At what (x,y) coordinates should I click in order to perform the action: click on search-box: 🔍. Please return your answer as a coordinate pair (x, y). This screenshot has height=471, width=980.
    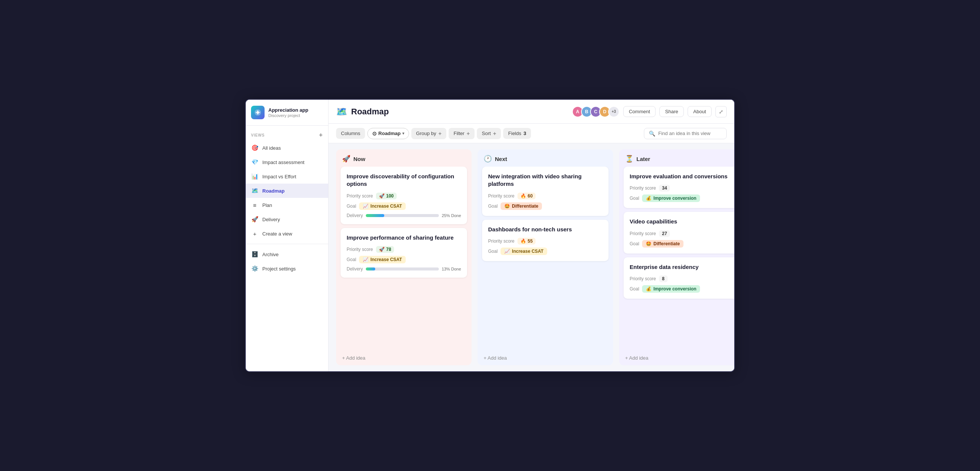
    Looking at the image, I should click on (686, 133).